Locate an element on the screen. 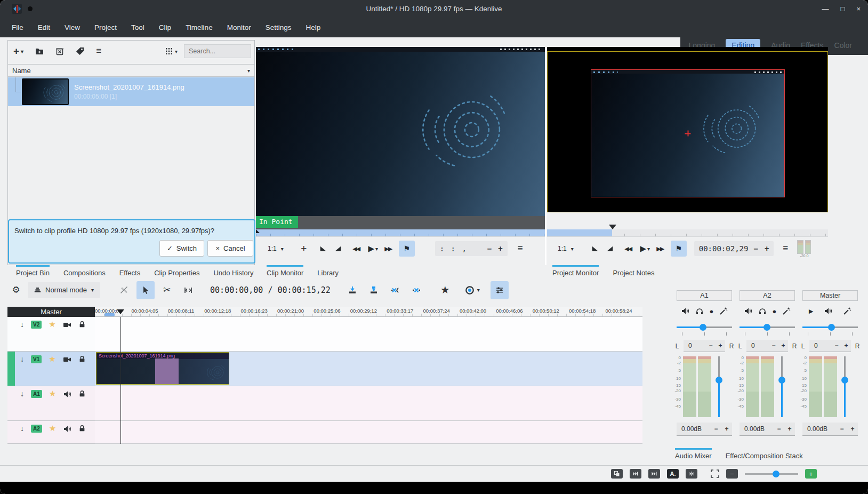 The image size is (868, 494). add-clip-button: +▾ is located at coordinates (18, 51).